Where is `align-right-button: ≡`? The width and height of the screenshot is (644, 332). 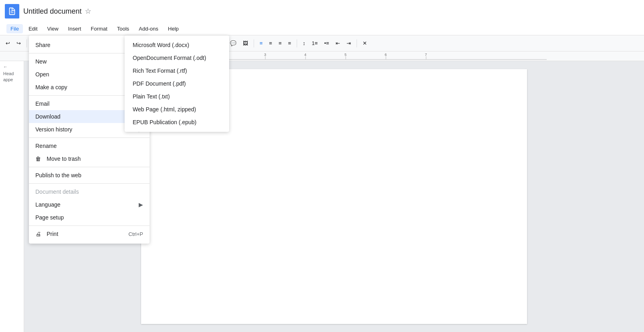 align-right-button: ≡ is located at coordinates (280, 43).